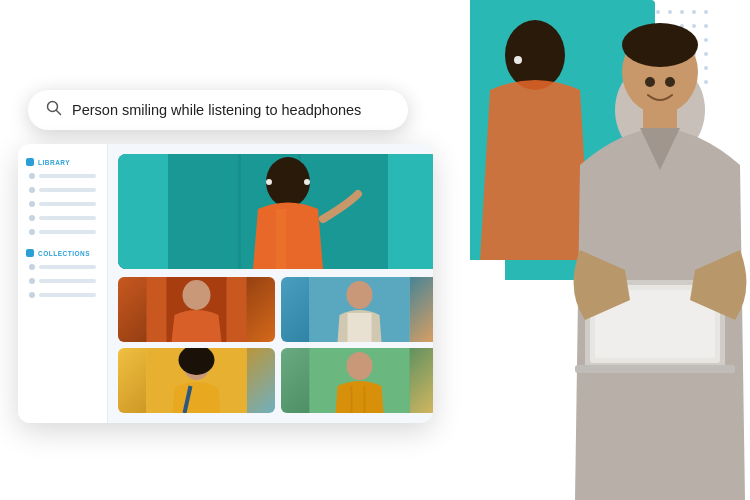 The width and height of the screenshot is (750, 500). What do you see at coordinates (216, 110) in the screenshot?
I see `search-query-text: Person smiling while listening to headph…` at bounding box center [216, 110].